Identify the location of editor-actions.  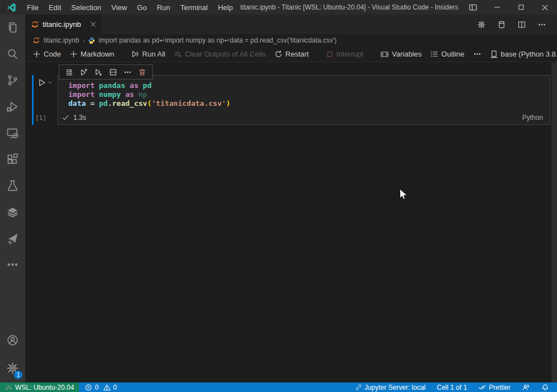
(516, 25).